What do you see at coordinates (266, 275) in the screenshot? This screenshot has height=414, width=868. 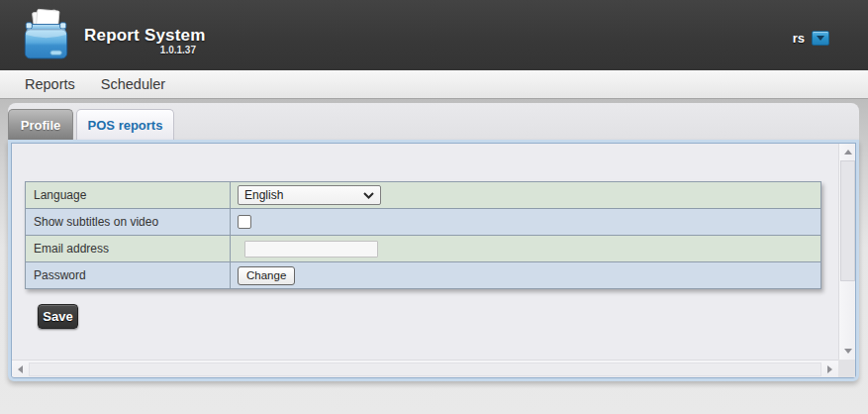 I see `change-password-button: Change` at bounding box center [266, 275].